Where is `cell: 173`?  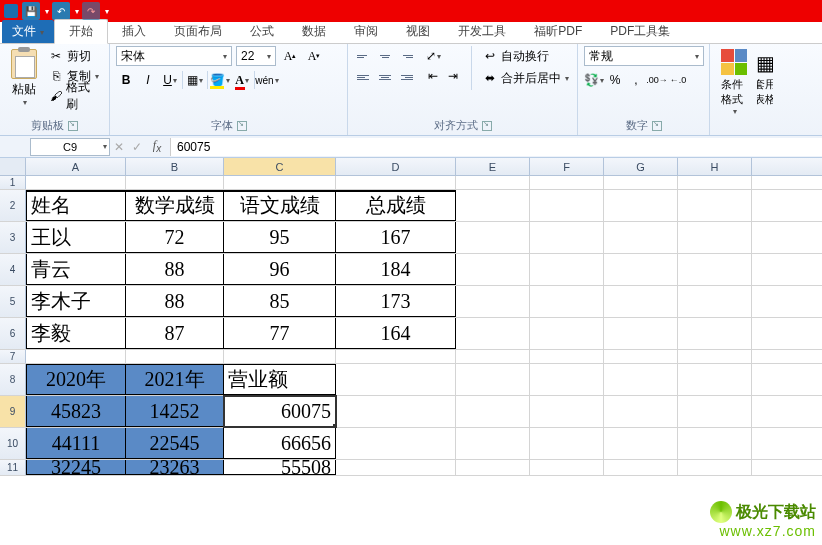 cell: 173 is located at coordinates (396, 302).